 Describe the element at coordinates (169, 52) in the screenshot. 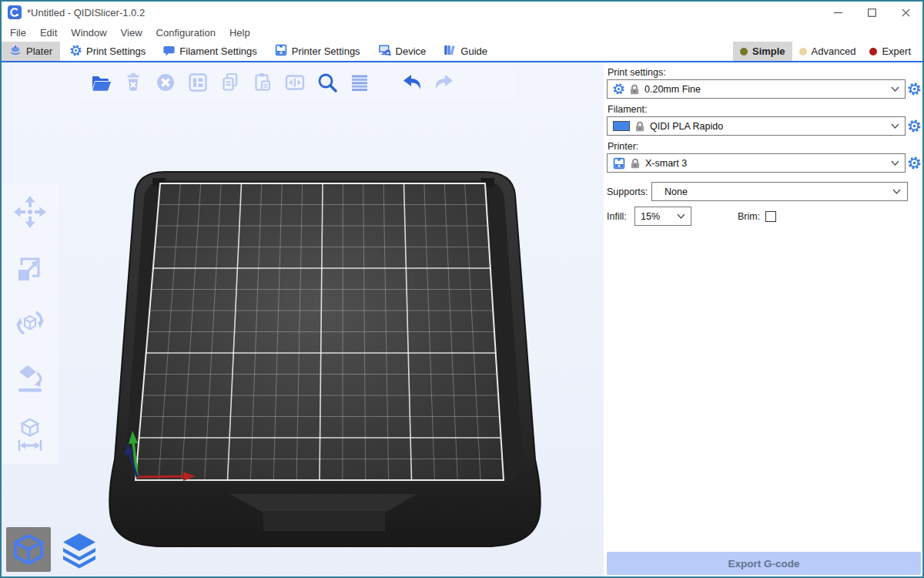

I see `filament-icon` at that location.